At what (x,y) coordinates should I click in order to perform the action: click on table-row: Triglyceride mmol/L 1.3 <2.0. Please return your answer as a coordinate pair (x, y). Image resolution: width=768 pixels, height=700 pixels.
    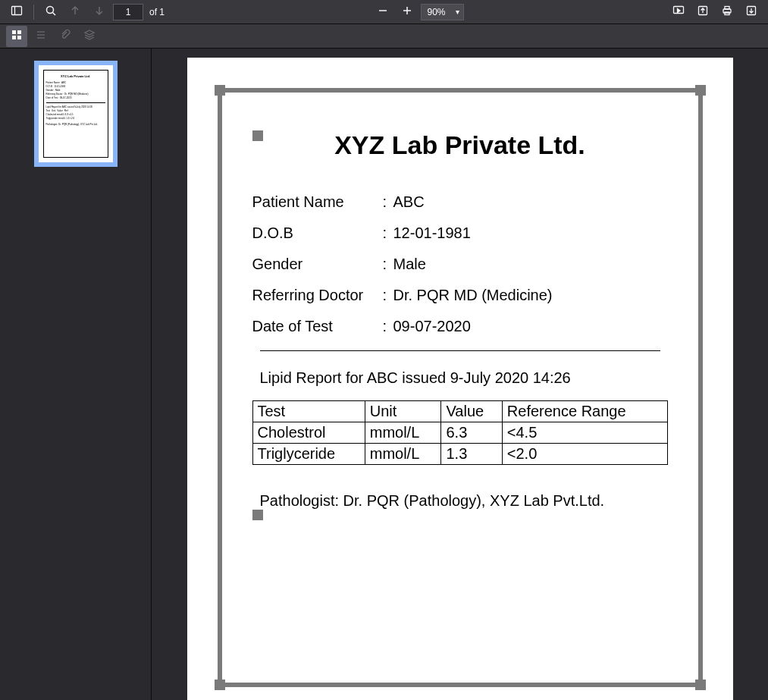
    Looking at the image, I should click on (459, 454).